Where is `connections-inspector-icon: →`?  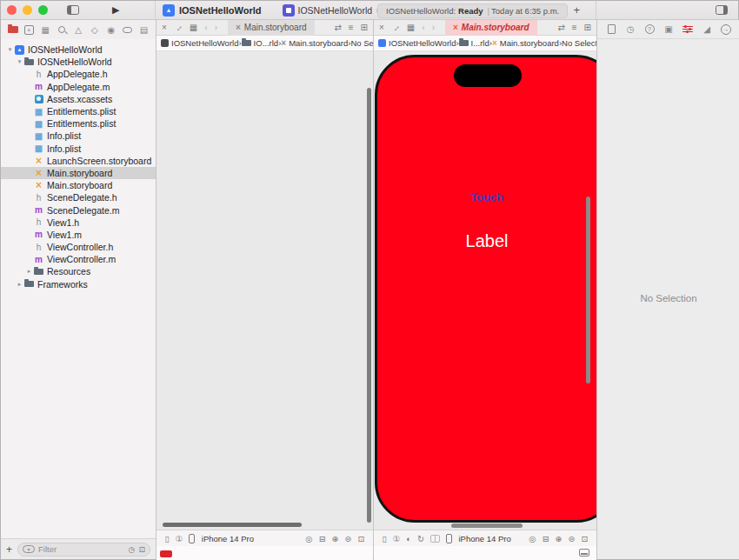
connections-inspector-icon: → is located at coordinates (727, 30).